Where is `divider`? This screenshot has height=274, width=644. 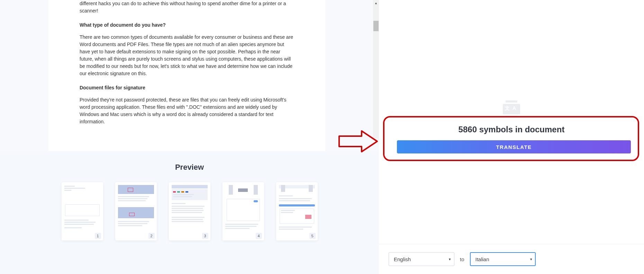
divider is located at coordinates (511, 244).